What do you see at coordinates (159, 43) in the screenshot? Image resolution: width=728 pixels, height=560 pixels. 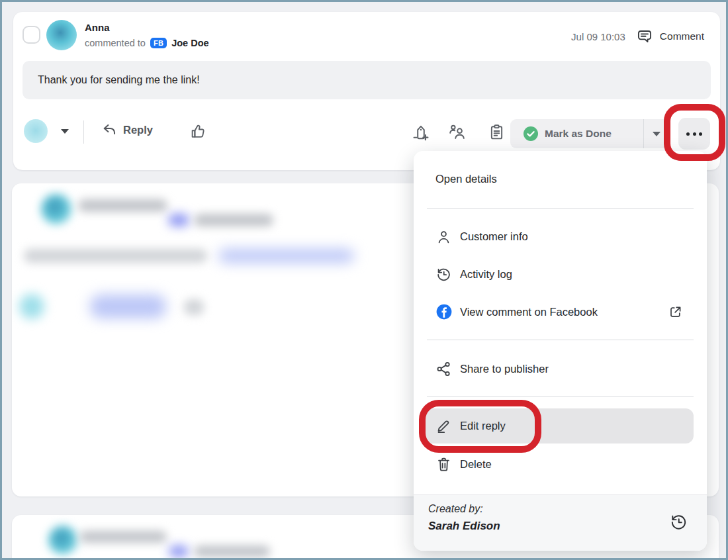 I see `facebook-network-badge: FB` at bounding box center [159, 43].